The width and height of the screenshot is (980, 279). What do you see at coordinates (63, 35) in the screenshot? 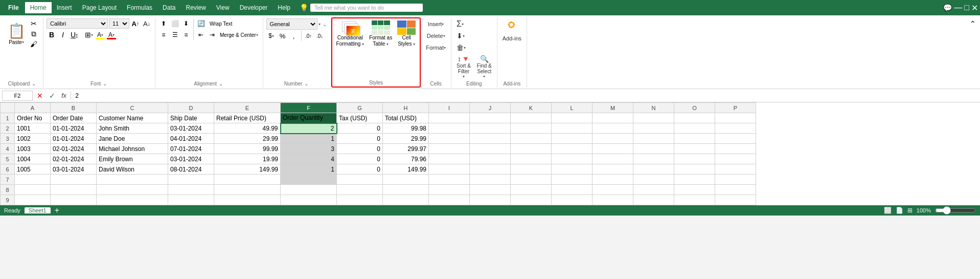
I see `italic-button: I` at bounding box center [63, 35].